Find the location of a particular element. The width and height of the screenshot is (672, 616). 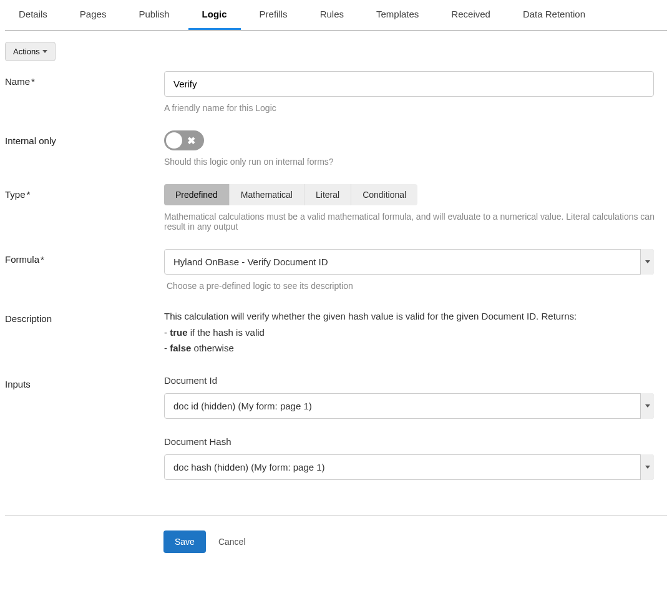

tab-rules: Rules is located at coordinates (332, 15).